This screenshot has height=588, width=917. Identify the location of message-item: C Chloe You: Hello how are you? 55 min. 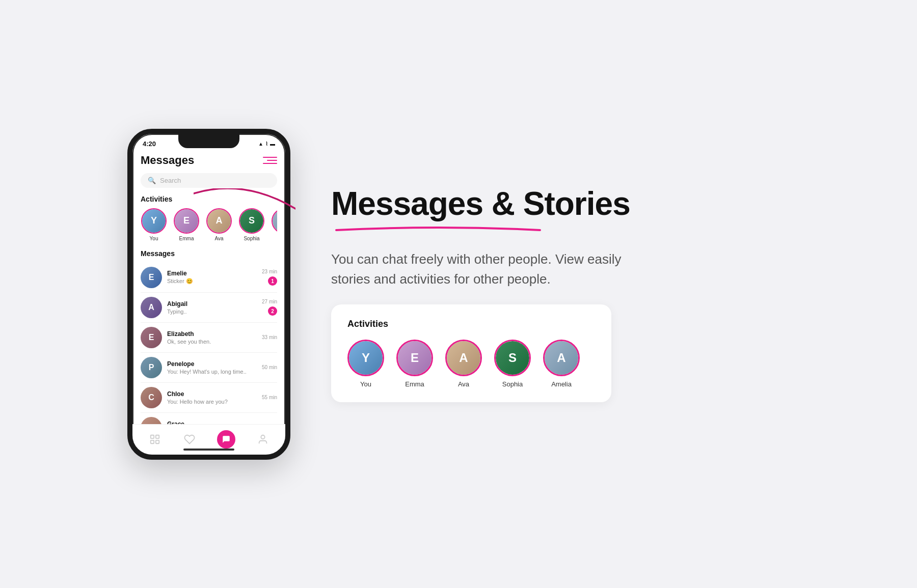
(209, 398).